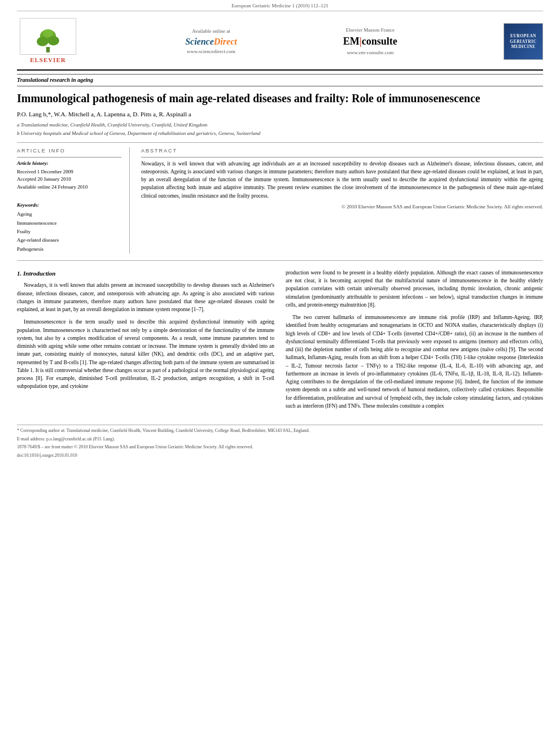  What do you see at coordinates (280, 431) in the screenshot?
I see `footer-note-1: * Corresponding author at: Translational…` at bounding box center [280, 431].